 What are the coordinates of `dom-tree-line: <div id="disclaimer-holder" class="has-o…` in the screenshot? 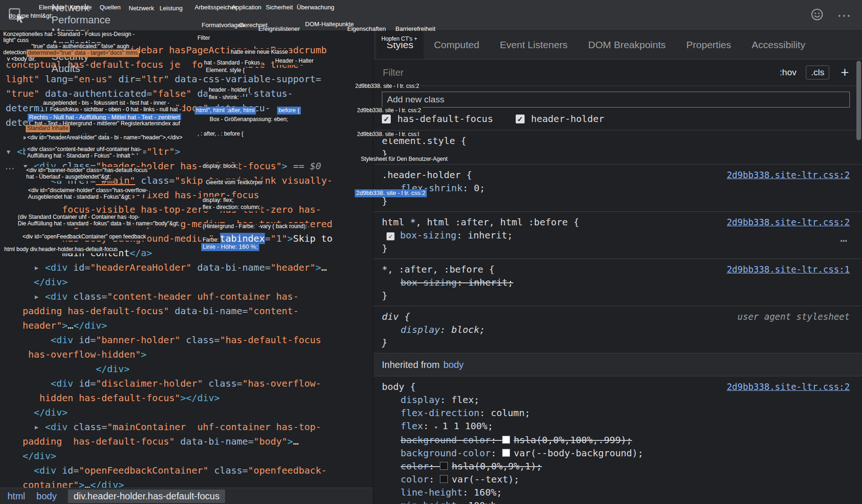 It's located at (186, 383).